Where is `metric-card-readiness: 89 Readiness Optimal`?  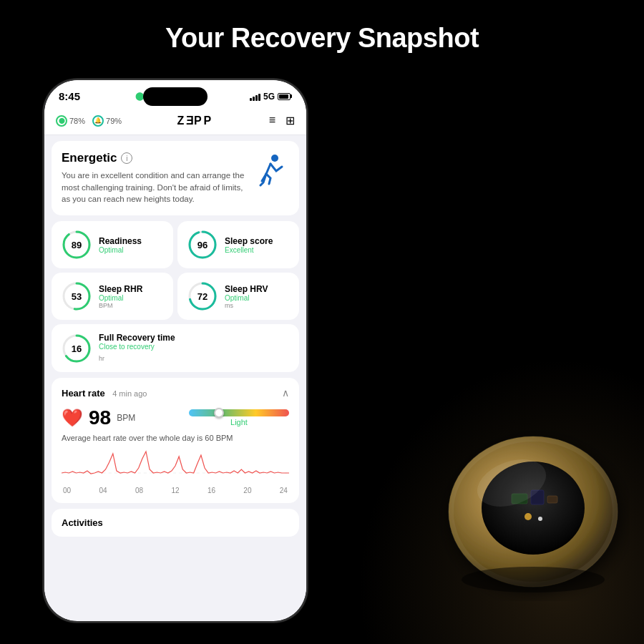
metric-card-readiness: 89 Readiness Optimal is located at coordinates (112, 245).